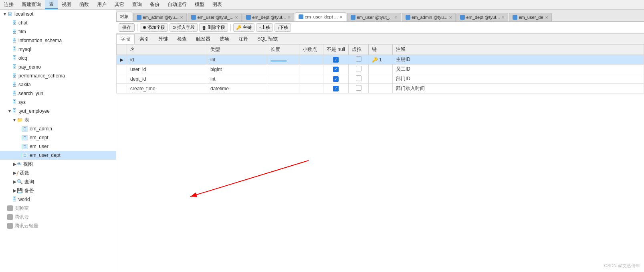 The width and height of the screenshot is (644, 272). What do you see at coordinates (10, 226) in the screenshot?
I see `special-icon` at bounding box center [10, 226].